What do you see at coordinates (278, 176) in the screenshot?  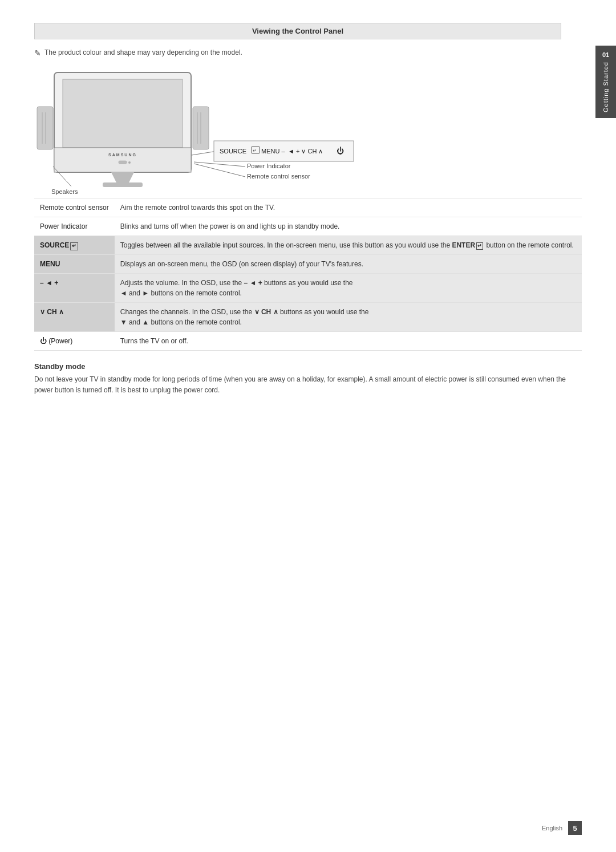 I see `svg-text: Remote control sensor` at bounding box center [278, 176].